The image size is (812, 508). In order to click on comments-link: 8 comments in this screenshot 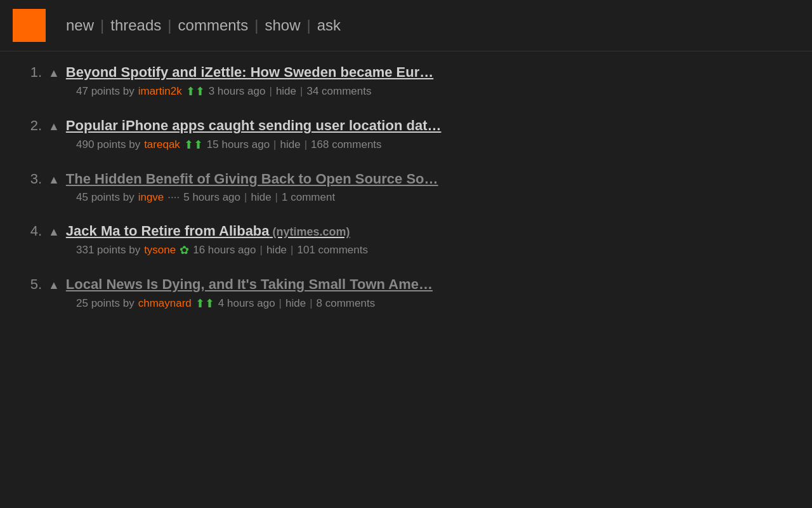, I will do `click(346, 304)`.